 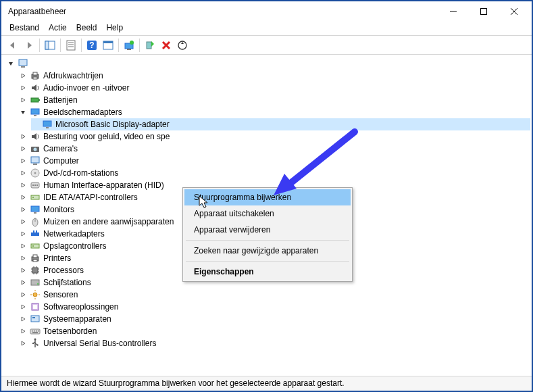 What do you see at coordinates (91, 197) in the screenshot?
I see `tree-item-label: IDE ATA/ATAPI-controllers` at bounding box center [91, 197].